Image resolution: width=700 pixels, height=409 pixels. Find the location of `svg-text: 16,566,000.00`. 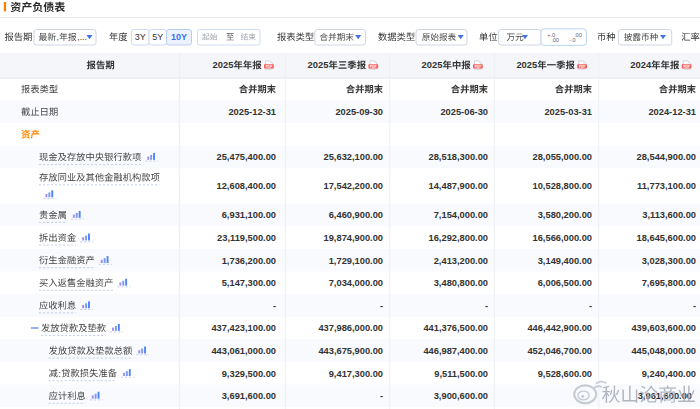

svg-text: 16,566,000.00 is located at coordinates (562, 238).